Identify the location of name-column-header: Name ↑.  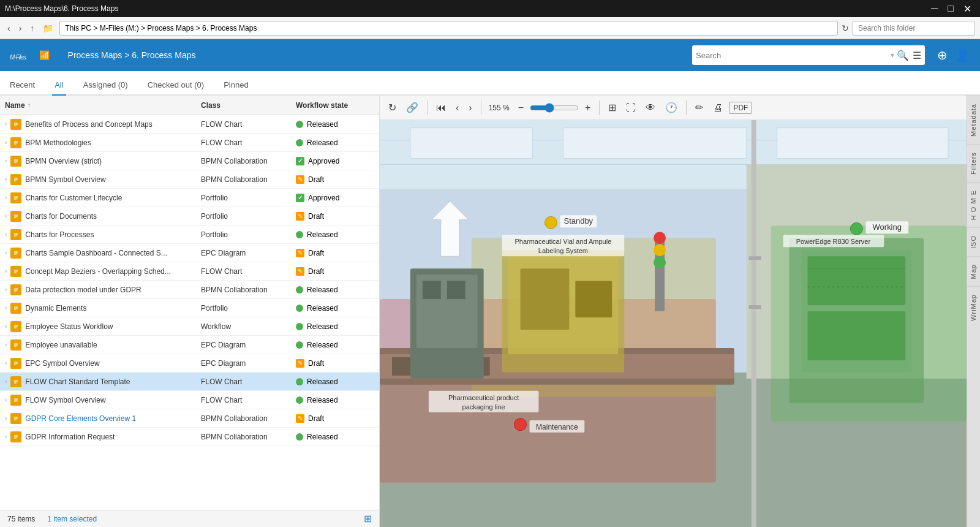
(103, 105).